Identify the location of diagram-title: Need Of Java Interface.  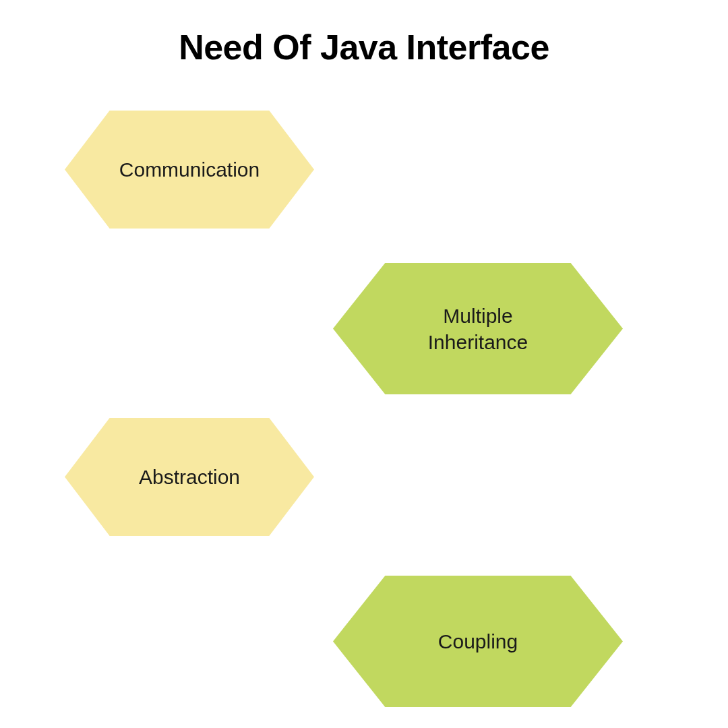
(364, 47).